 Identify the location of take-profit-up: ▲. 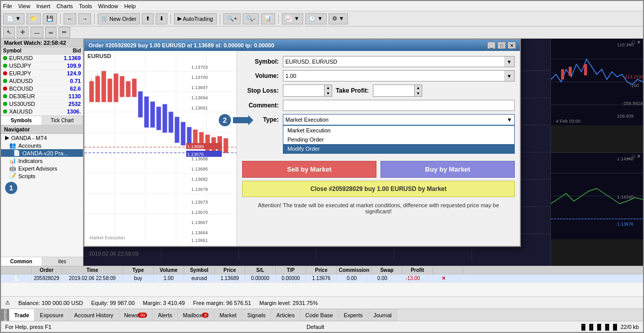
(418, 88).